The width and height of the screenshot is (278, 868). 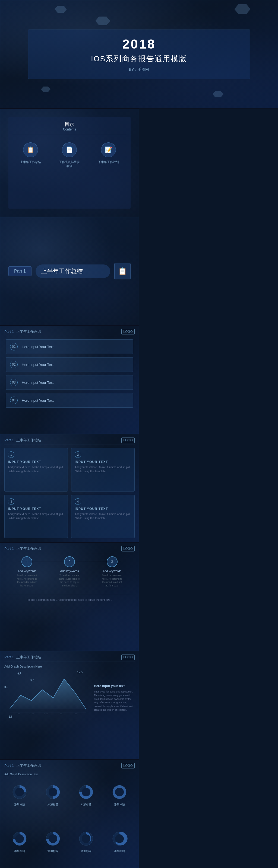 I want to click on pie-item-6: 添加标题, so click(x=53, y=842).